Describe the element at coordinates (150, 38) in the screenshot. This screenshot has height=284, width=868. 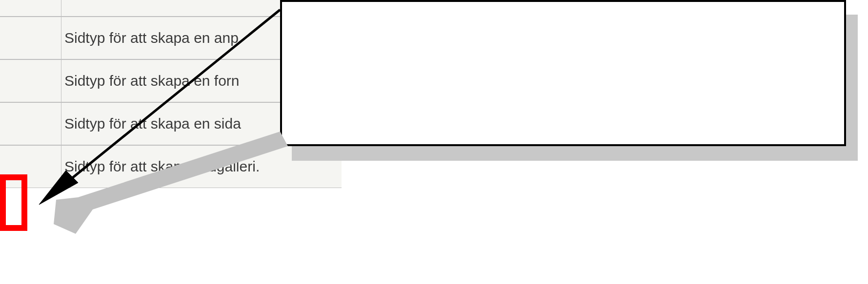
I see `row-label: Sidtyp för att skapa en anp` at that location.